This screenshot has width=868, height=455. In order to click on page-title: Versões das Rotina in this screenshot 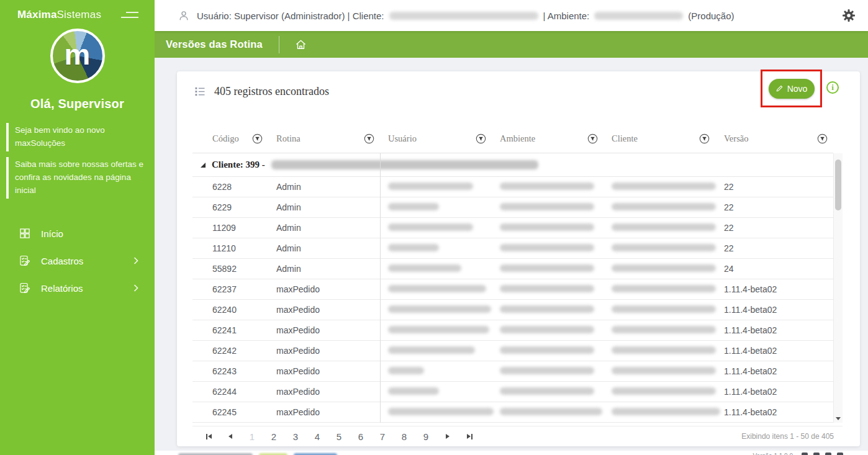, I will do `click(214, 45)`.